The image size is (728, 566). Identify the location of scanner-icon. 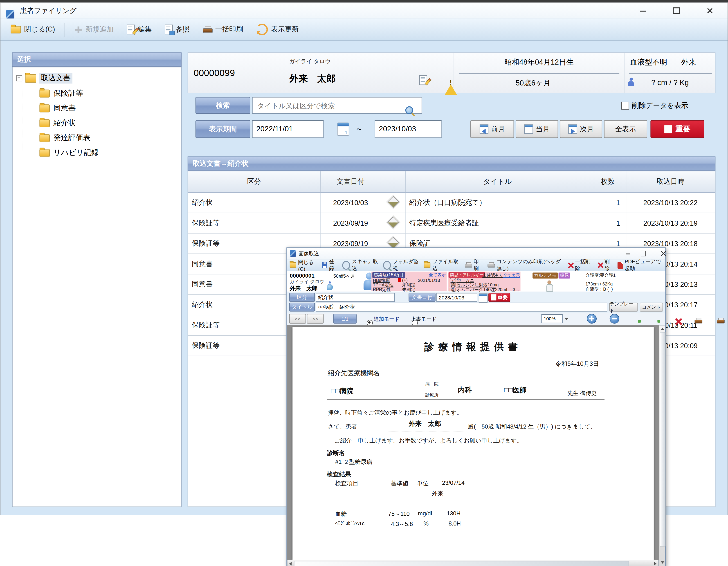
(346, 265).